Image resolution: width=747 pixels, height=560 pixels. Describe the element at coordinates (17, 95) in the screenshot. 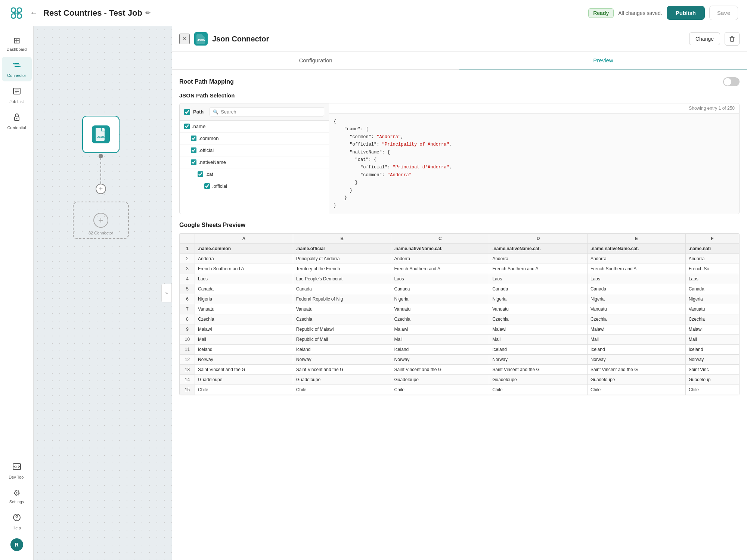

I see `sidebar-item-joblist: Job List` at that location.